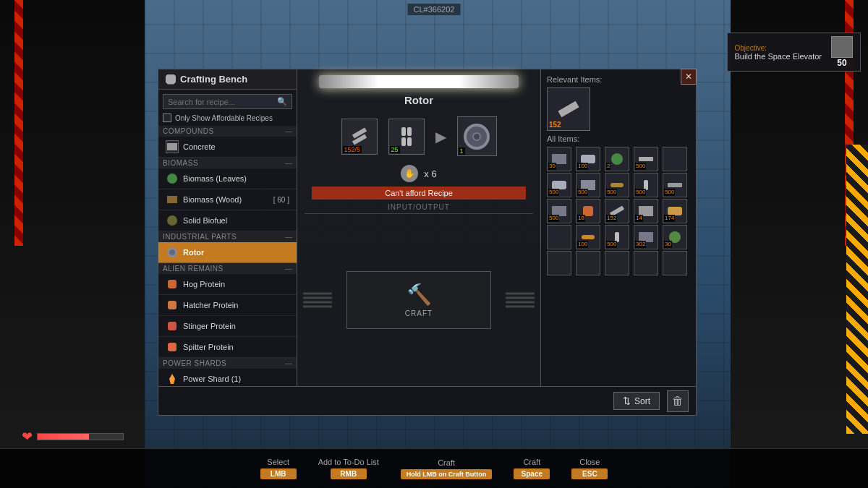 The height and width of the screenshot is (488, 868). What do you see at coordinates (588, 237) in the screenshot?
I see `grid-item-16: 100` at bounding box center [588, 237].